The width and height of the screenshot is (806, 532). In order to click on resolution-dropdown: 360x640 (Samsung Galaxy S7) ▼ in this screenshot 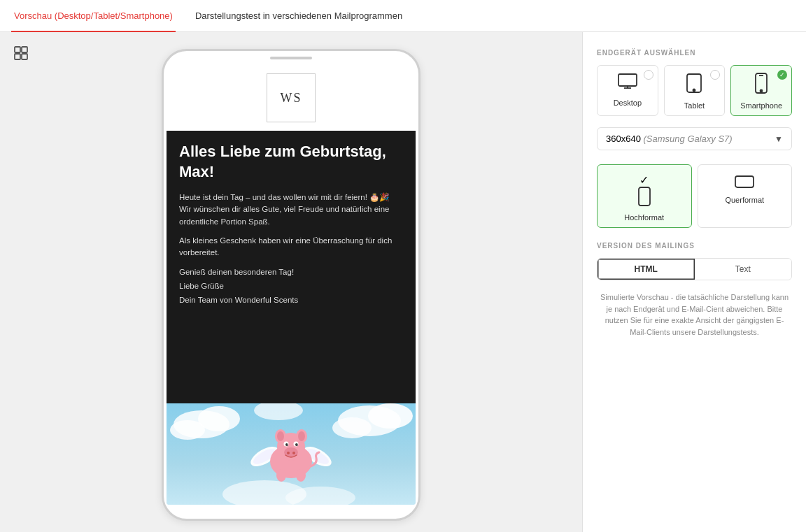, I will do `click(694, 138)`.